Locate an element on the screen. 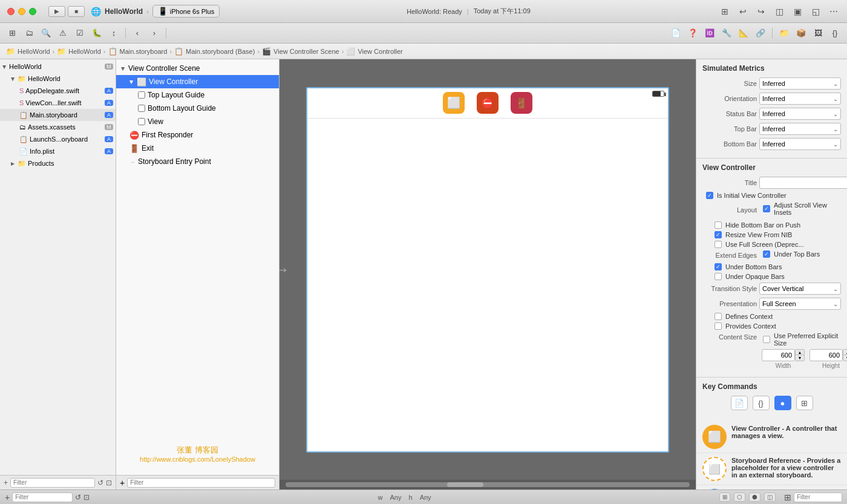 This screenshot has height=504, width=847. height-stepper: ▲ ▼ is located at coordinates (845, 355).